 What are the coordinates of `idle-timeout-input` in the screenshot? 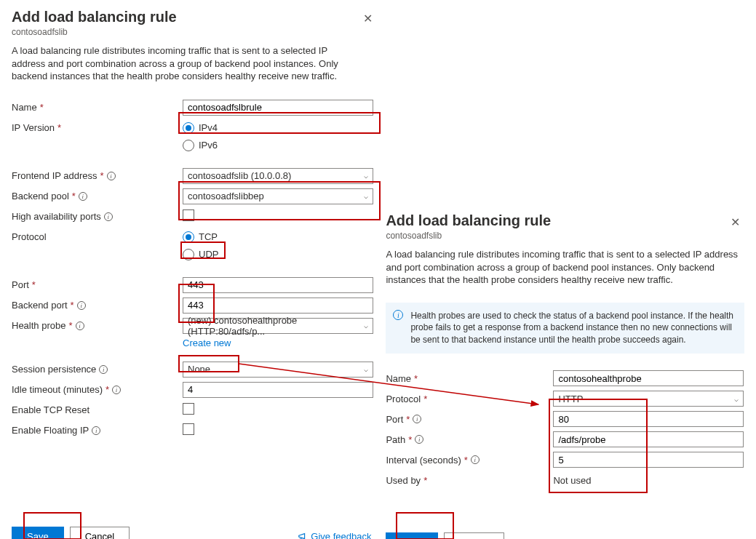 It's located at (278, 390).